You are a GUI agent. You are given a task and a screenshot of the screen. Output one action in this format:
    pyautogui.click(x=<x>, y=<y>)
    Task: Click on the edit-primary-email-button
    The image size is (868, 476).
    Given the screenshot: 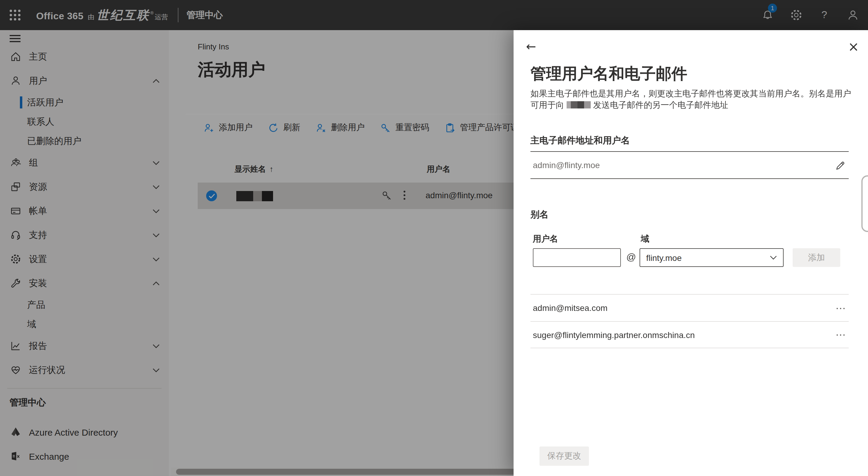 What is the action you would take?
    pyautogui.click(x=840, y=165)
    